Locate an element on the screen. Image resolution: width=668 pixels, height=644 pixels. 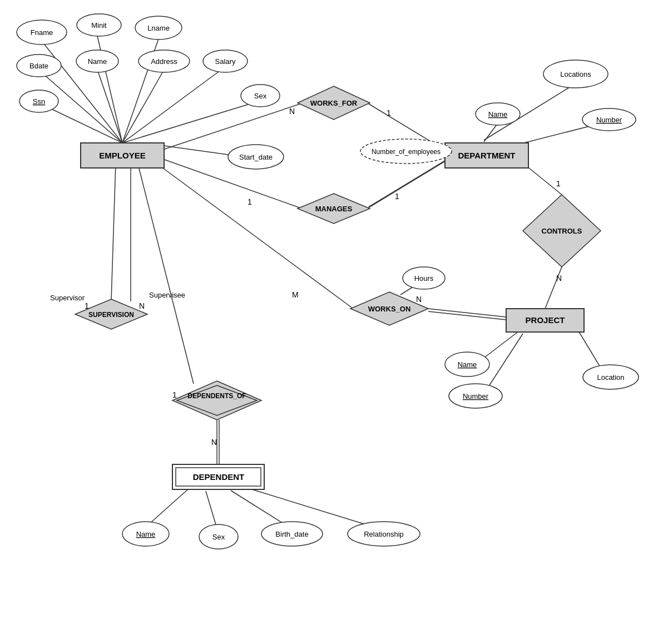
svg-text: WORKS_ON is located at coordinates (389, 309).